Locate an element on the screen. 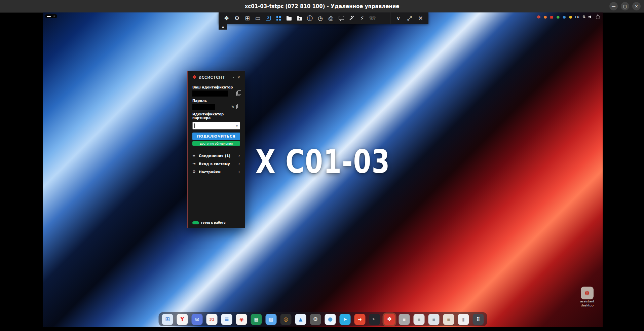 This screenshot has width=644, height=331. dock-item-spreadsheet: ▦ is located at coordinates (256, 320).